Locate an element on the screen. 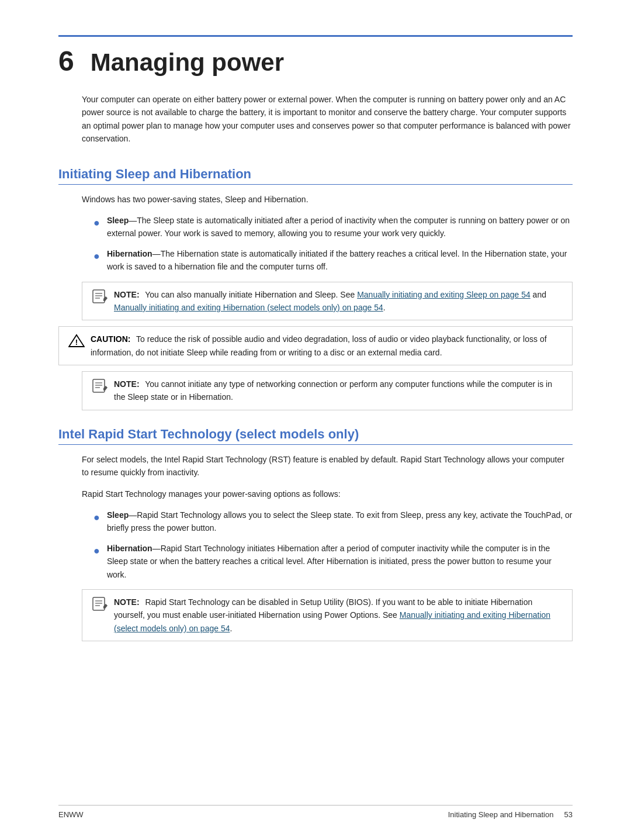 The height and width of the screenshot is (840, 631). section-intro-rst-1: For select models, the Intel Rapid Start… is located at coordinates (327, 466).